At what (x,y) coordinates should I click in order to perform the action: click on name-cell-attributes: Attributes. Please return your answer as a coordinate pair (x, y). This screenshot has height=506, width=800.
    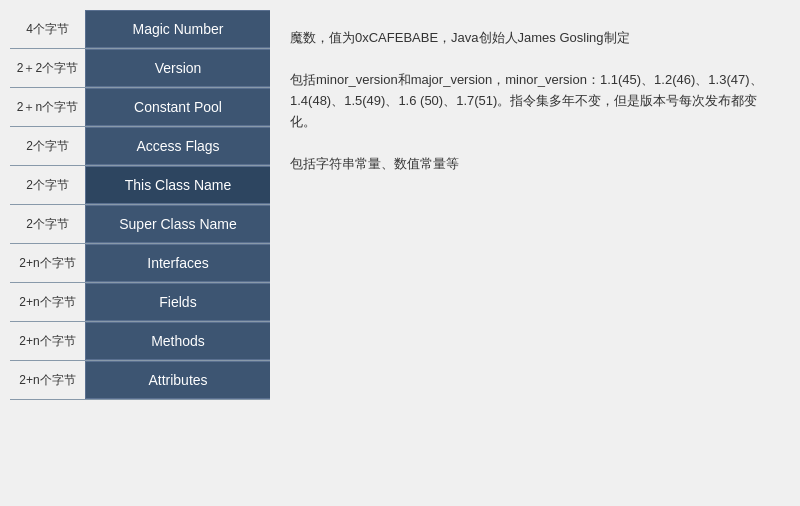
    Looking at the image, I should click on (178, 380).